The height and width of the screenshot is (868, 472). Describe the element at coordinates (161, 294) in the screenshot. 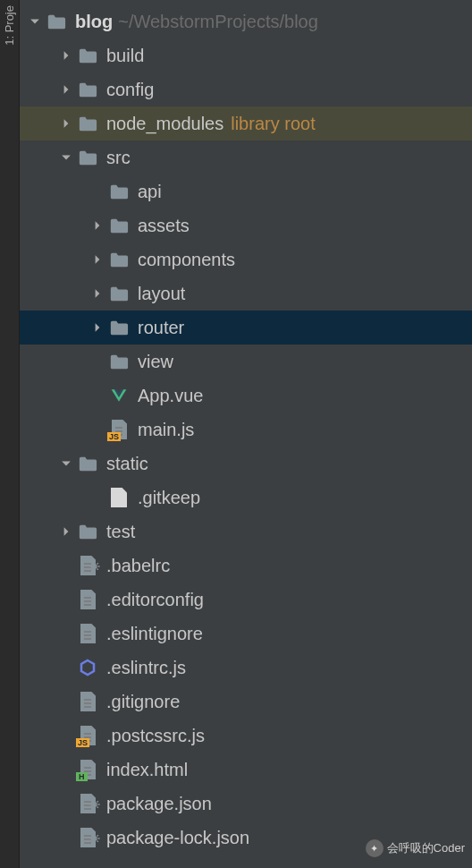

I see `tree-item-label: layout` at that location.